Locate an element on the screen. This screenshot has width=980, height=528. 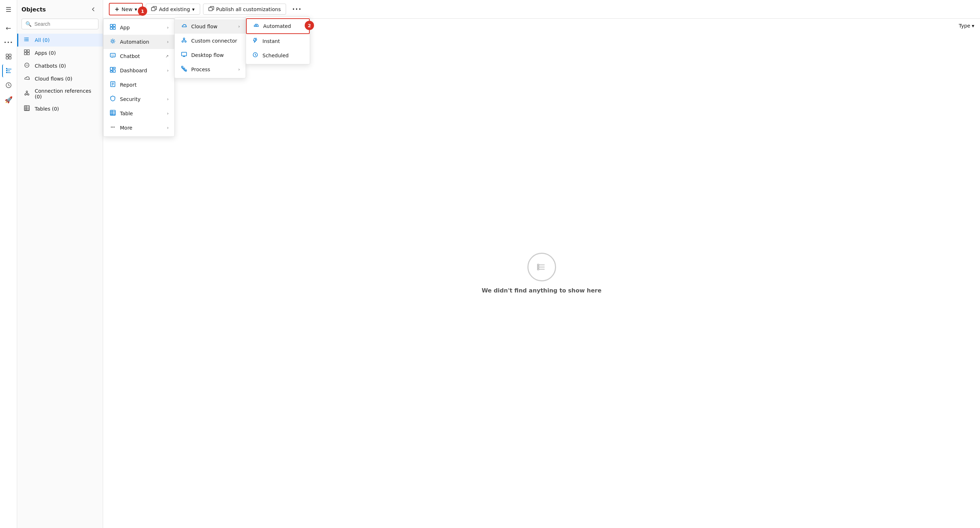
objects-nav-icon is located at coordinates (9, 57).